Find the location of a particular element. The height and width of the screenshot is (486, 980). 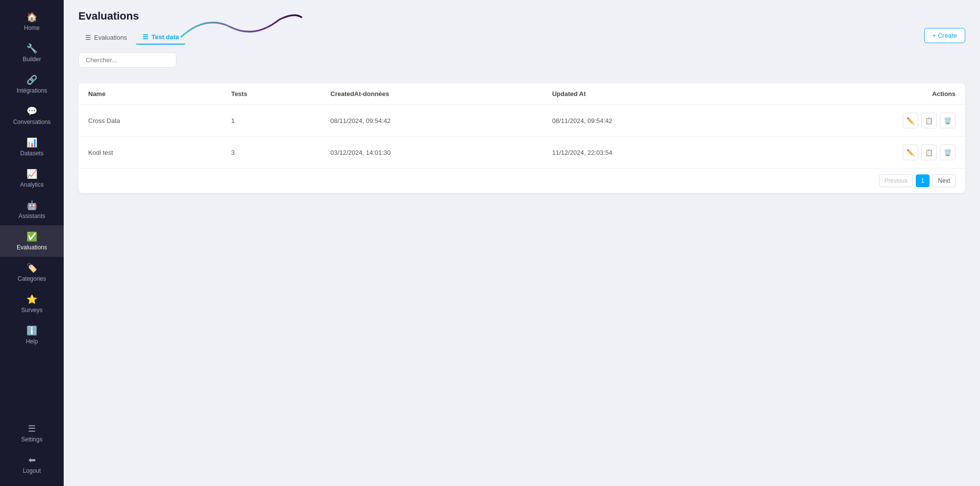

sidebar-label-surveys: Surveys is located at coordinates (31, 310).